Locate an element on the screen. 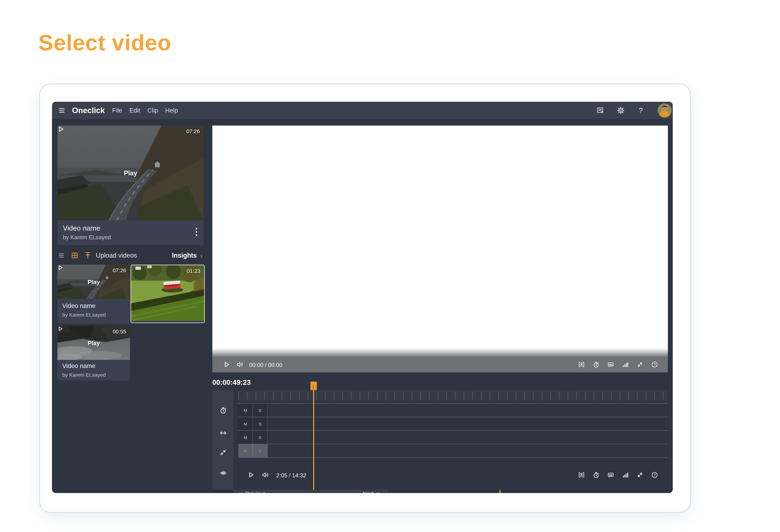 This screenshot has height=532, width=780. playhead-handle is located at coordinates (313, 386).